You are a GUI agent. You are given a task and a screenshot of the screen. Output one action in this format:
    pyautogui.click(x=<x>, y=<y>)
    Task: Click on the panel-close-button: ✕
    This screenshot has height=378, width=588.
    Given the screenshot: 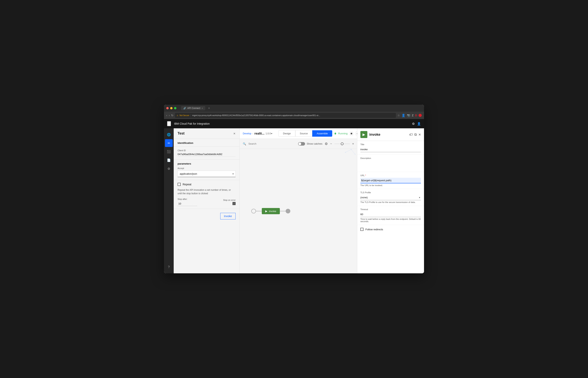 What is the action you would take?
    pyautogui.click(x=234, y=134)
    